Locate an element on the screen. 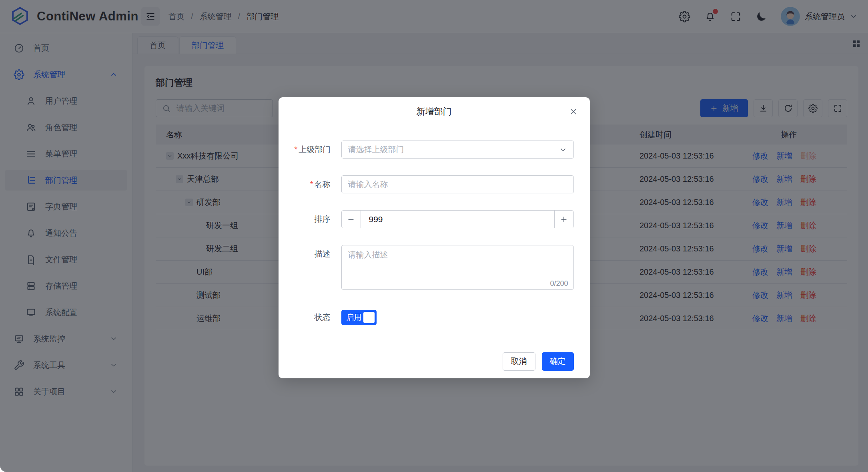 The height and width of the screenshot is (472, 868). form-row-sort: 排序 999 is located at coordinates (434, 219).